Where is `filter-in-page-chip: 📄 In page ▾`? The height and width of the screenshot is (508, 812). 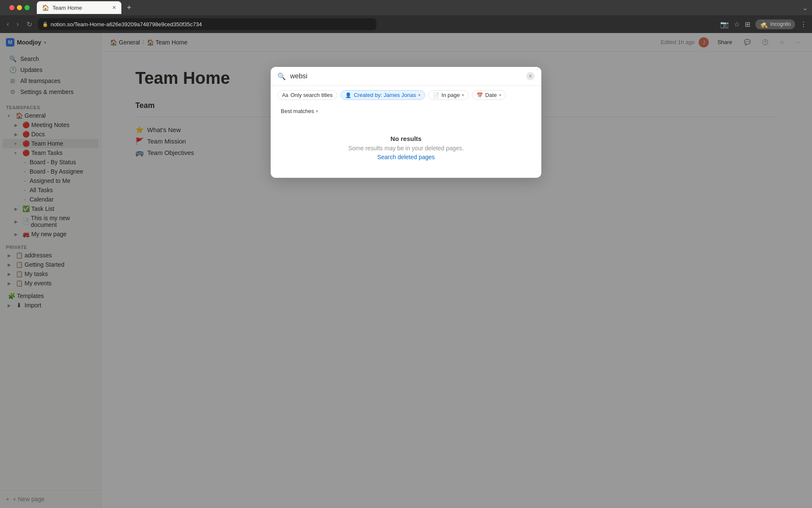 filter-in-page-chip: 📄 In page ▾ is located at coordinates (448, 95).